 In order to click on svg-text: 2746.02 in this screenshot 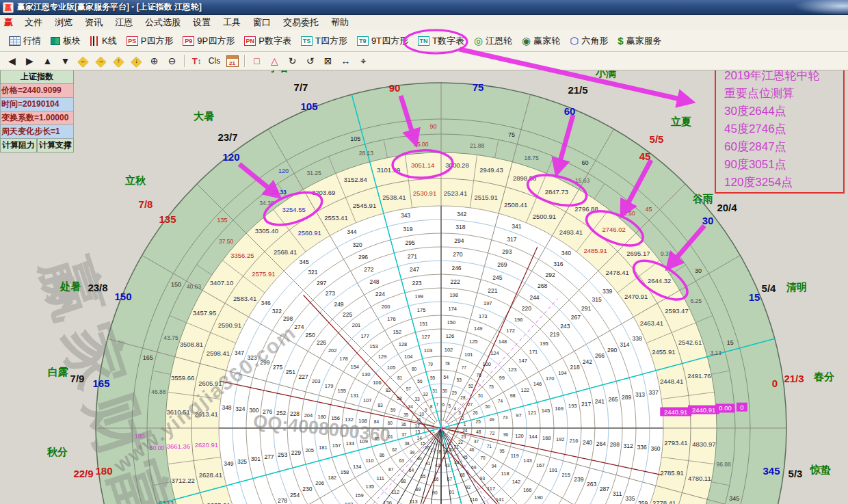, I will do `click(613, 230)`.